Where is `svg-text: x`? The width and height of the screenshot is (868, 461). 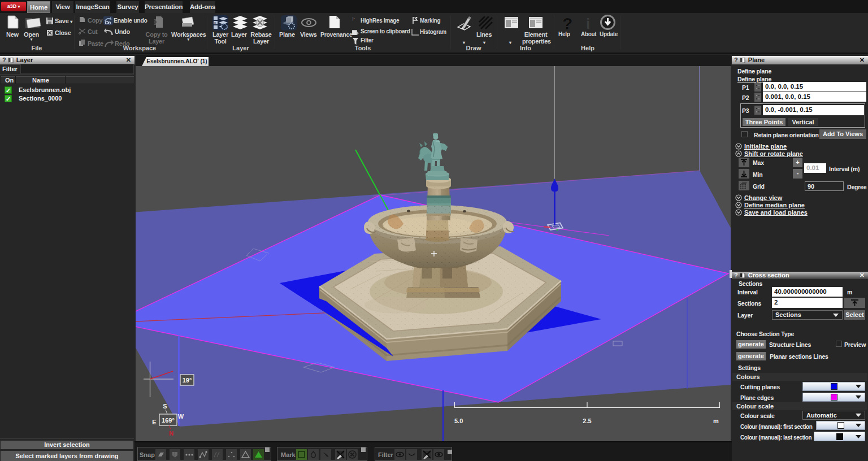
svg-text: x is located at coordinates (215, 23).